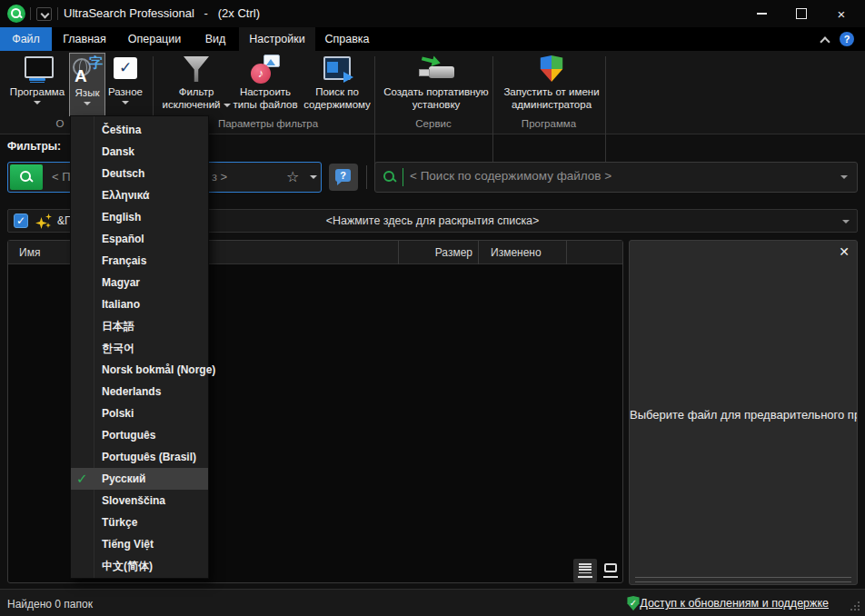  What do you see at coordinates (37, 84) in the screenshot?
I see `program-menu-button: Программа` at bounding box center [37, 84].